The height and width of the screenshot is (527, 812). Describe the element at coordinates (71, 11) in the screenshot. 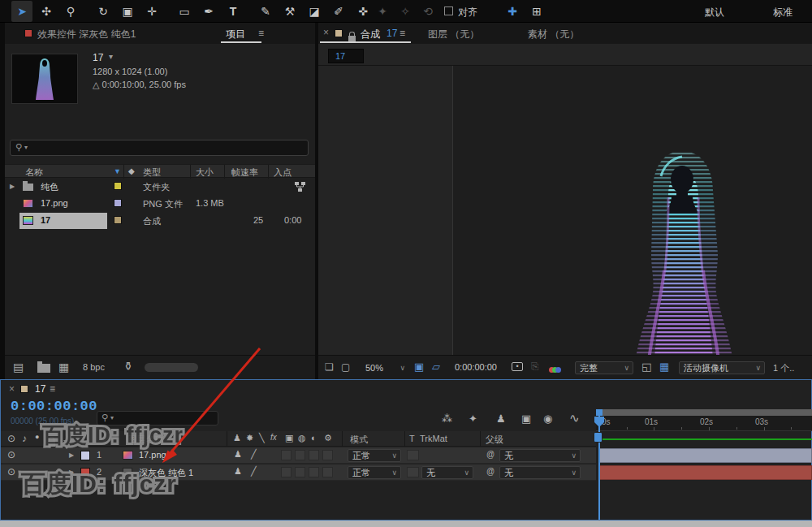

I see `zoom-tool: ⚲` at that location.